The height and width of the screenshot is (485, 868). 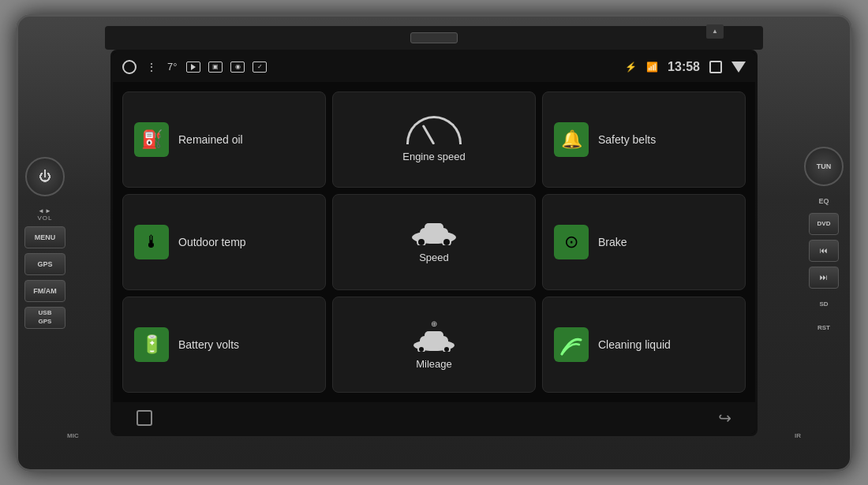 I want to click on left-controls: ⏻ ◄► VOL MENU GPS FM/AM USBGPS, so click(x=45, y=243).